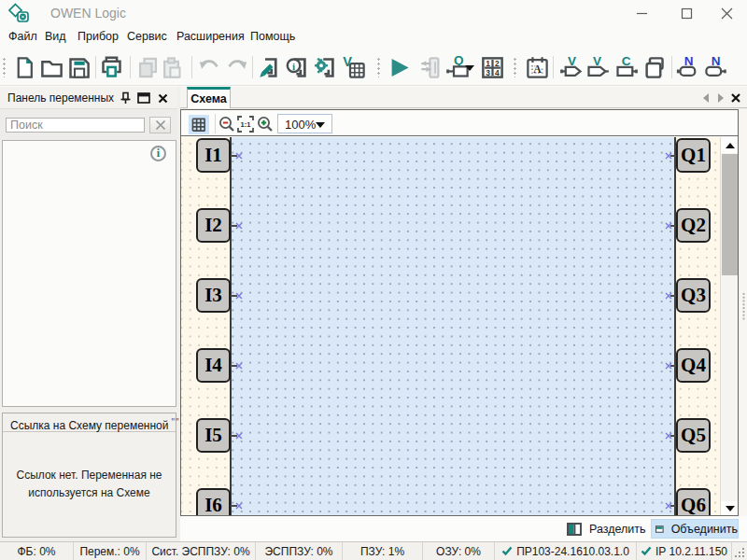  What do you see at coordinates (399, 67) in the screenshot?
I see `start-simulation-icon` at bounding box center [399, 67].